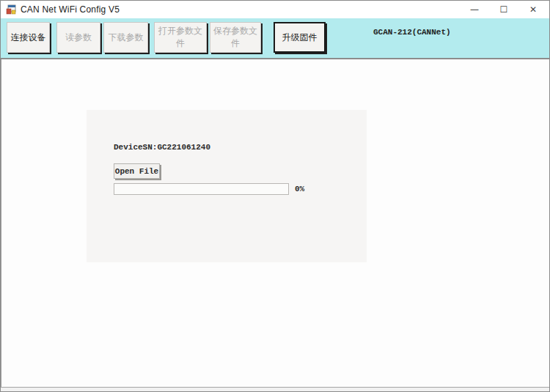  What do you see at coordinates (162, 147) in the screenshot?
I see `device-sn-label: DeviceSN:GC221061240` at bounding box center [162, 147].